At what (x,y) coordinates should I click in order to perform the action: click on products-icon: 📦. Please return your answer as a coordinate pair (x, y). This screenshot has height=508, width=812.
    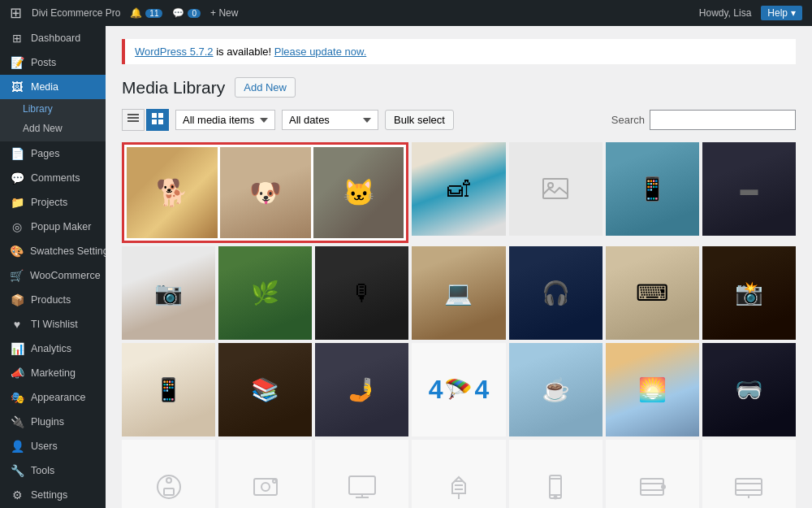
    Looking at the image, I should click on (17, 300).